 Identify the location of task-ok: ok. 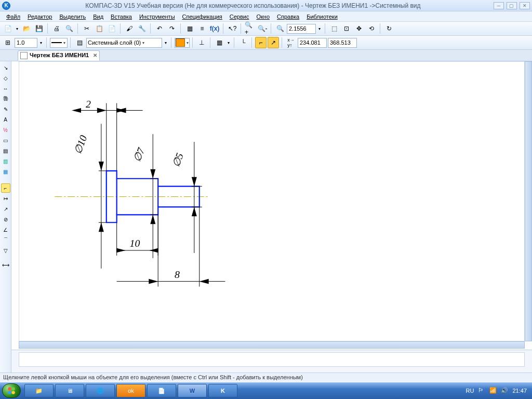
(131, 391).